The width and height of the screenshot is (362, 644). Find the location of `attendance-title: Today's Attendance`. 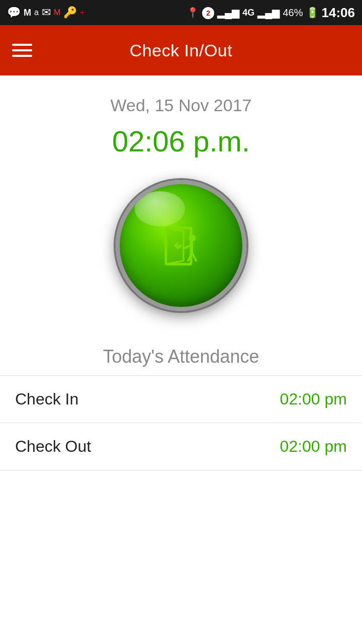

attendance-title: Today's Attendance is located at coordinates (181, 356).